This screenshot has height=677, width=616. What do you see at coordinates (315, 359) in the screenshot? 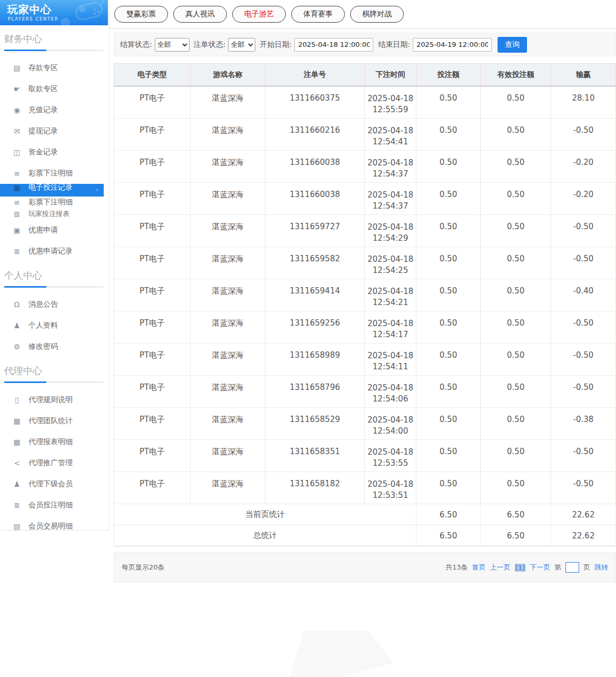
I see `cell-bet-id: 1311658989` at bounding box center [315, 359].